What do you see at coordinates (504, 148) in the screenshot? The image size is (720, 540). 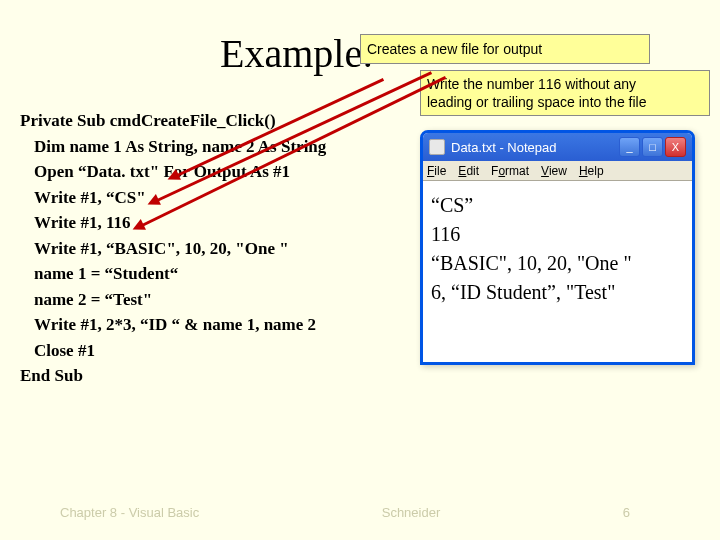 I see `notepad-title-text: Data.txt - Notepad` at bounding box center [504, 148].